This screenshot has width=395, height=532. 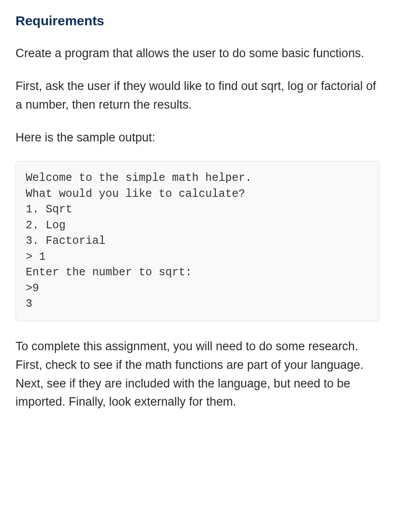 What do you see at coordinates (198, 138) in the screenshot?
I see `sample-output-label: Here is the sample output:` at bounding box center [198, 138].